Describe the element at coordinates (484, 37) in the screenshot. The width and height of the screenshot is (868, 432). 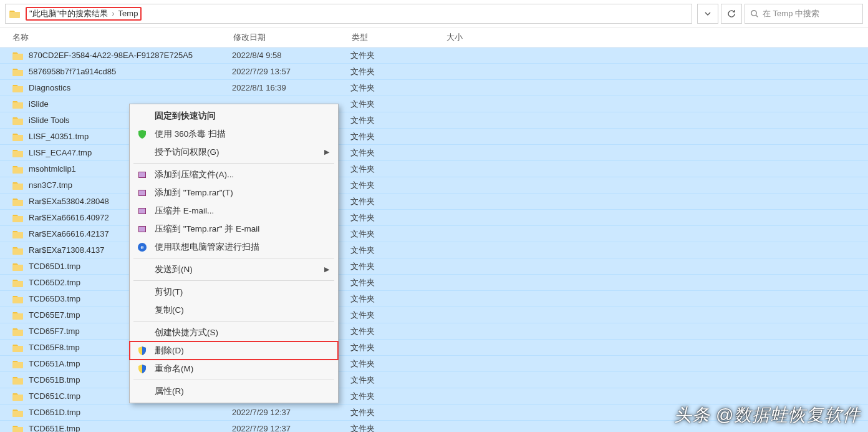
I see `column-header-size: 大小` at that location.